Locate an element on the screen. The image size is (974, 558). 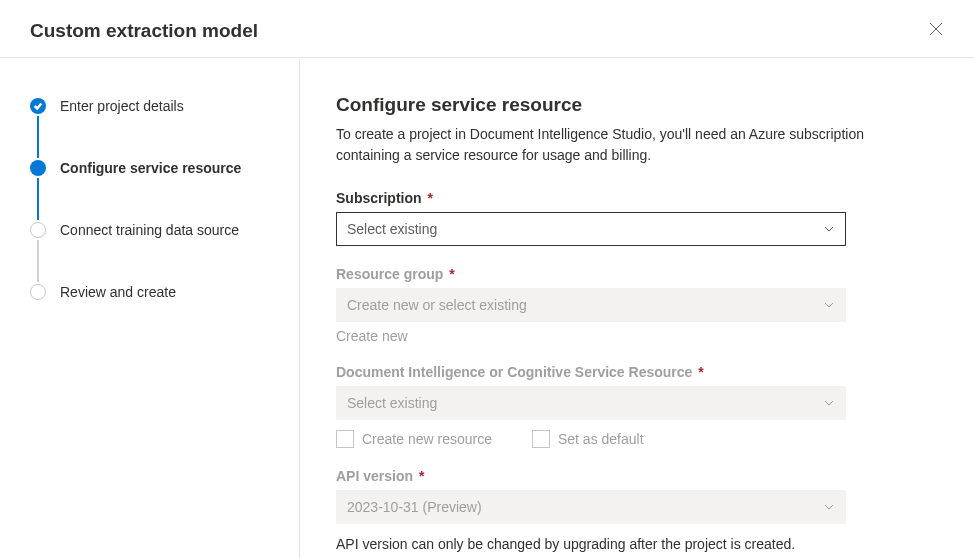
step-enter-project-details: Enter project details is located at coordinates (150, 106).